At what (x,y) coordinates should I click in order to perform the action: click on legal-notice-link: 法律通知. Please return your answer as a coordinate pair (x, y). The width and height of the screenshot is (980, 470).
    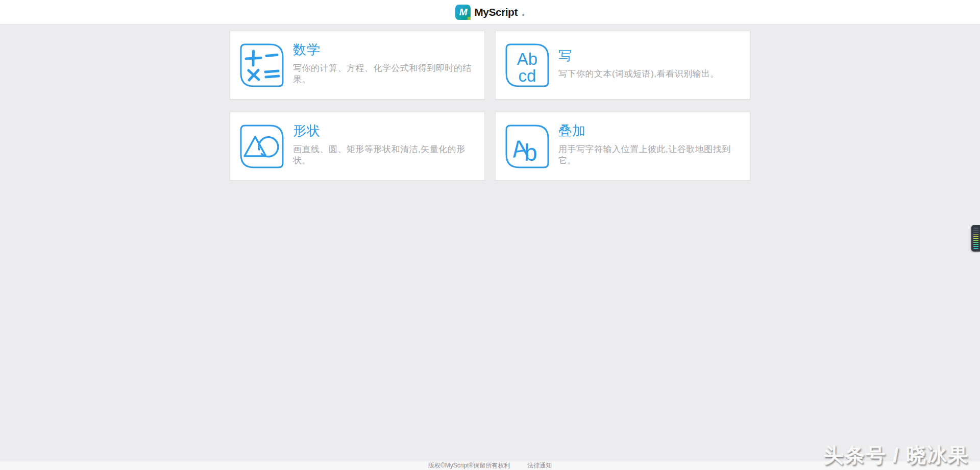
    Looking at the image, I should click on (540, 465).